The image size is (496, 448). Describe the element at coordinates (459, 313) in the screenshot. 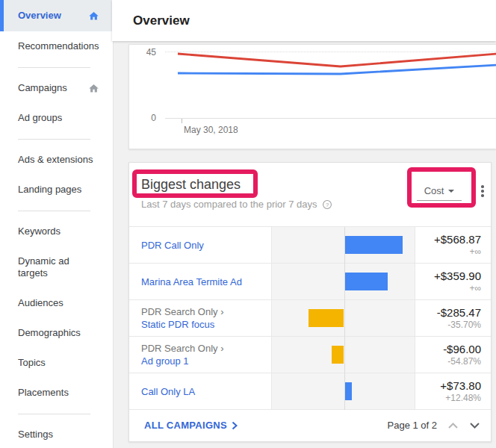

I see `change-value: -$285.47` at that location.